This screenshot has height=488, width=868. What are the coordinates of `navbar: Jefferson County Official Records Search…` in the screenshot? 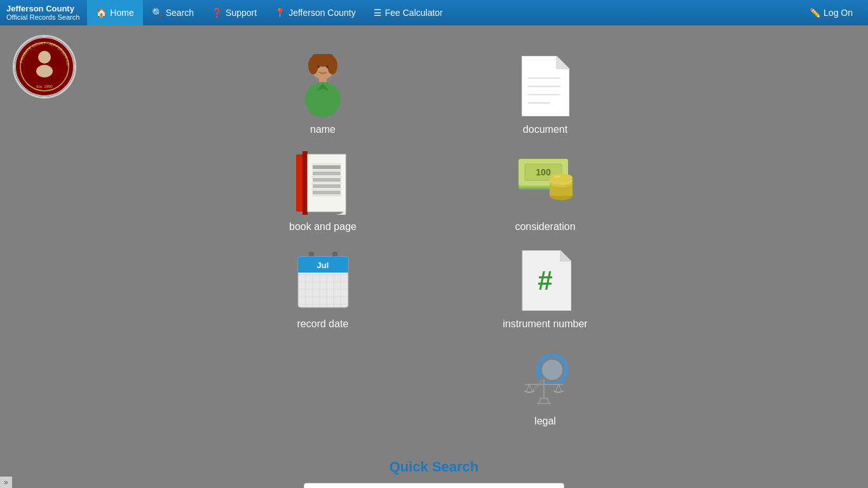 It's located at (434, 13).